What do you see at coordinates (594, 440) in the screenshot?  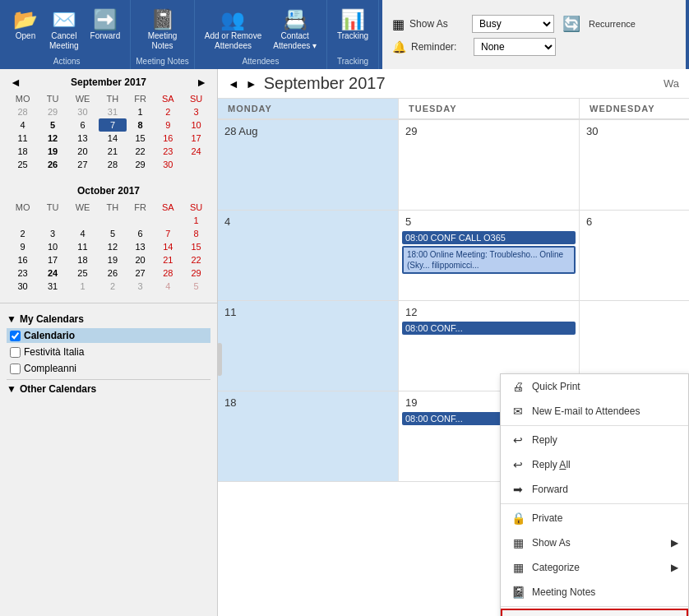 I see `reply-item: ↩ Reply` at bounding box center [594, 440].